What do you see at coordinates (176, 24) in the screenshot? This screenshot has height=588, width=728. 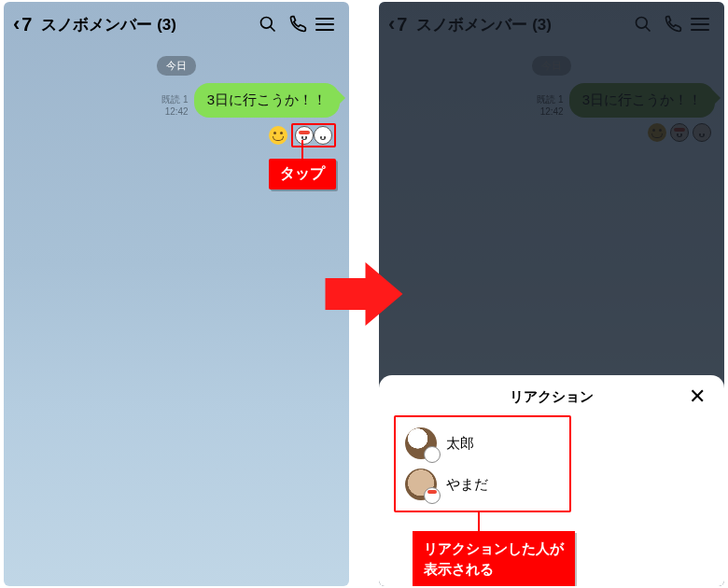 I see `chat-header: ‹ 7 スノボメンバー (3)` at bounding box center [176, 24].